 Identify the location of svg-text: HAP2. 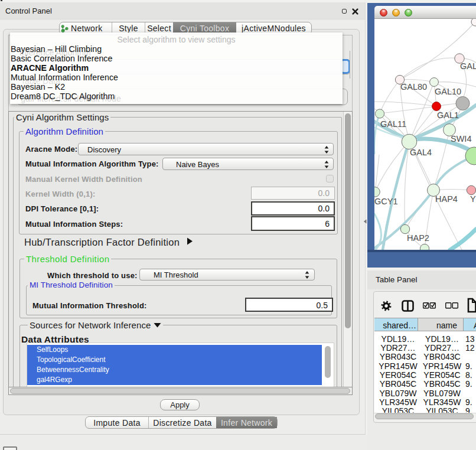
(418, 238).